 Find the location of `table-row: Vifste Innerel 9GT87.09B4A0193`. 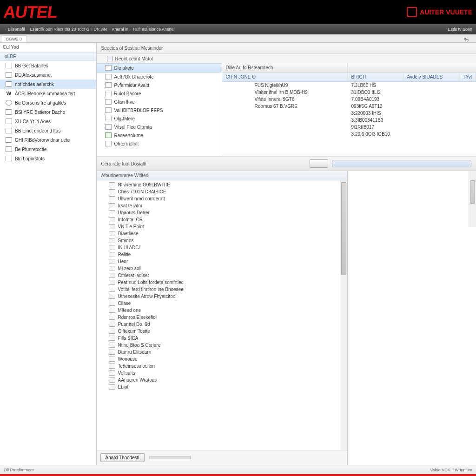

table-row: Vifste Innerel 9GT87.09B4A0193 is located at coordinates (349, 99).